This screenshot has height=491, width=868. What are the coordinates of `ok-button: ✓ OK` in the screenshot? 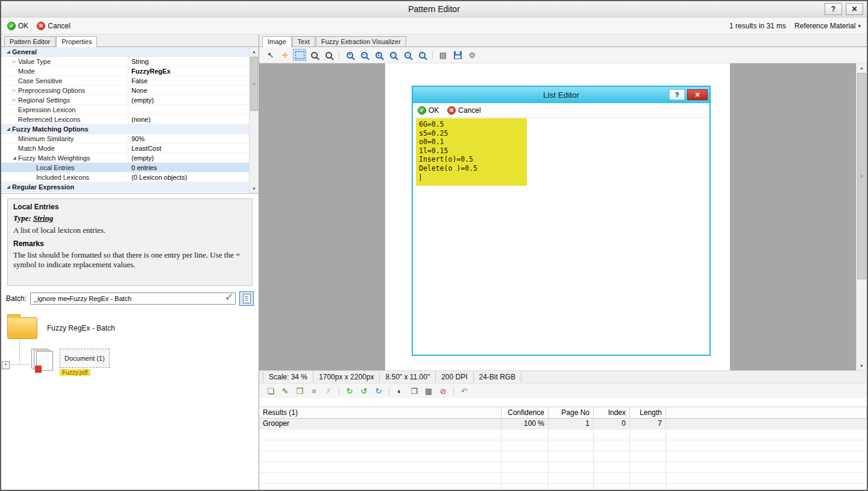 It's located at (18, 26).